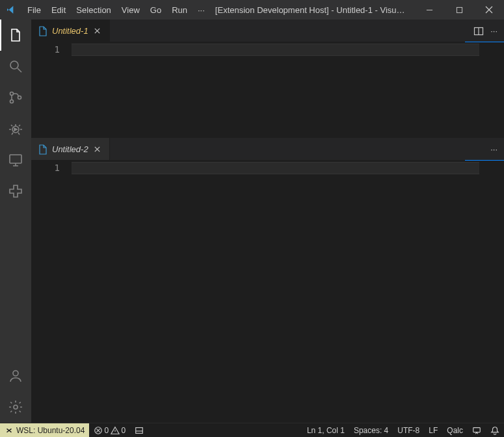 This screenshot has height=437, width=504. I want to click on activity-extensions, so click(16, 191).